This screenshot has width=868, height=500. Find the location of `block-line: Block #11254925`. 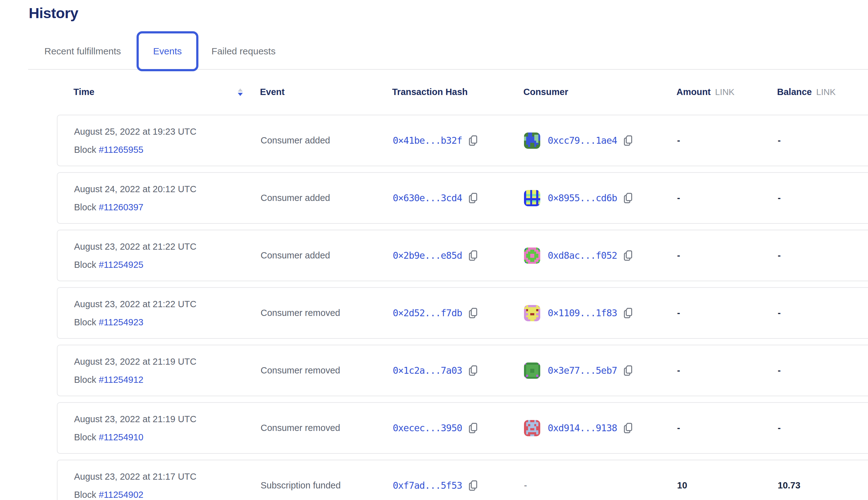

block-line: Block #11254925 is located at coordinates (168, 264).